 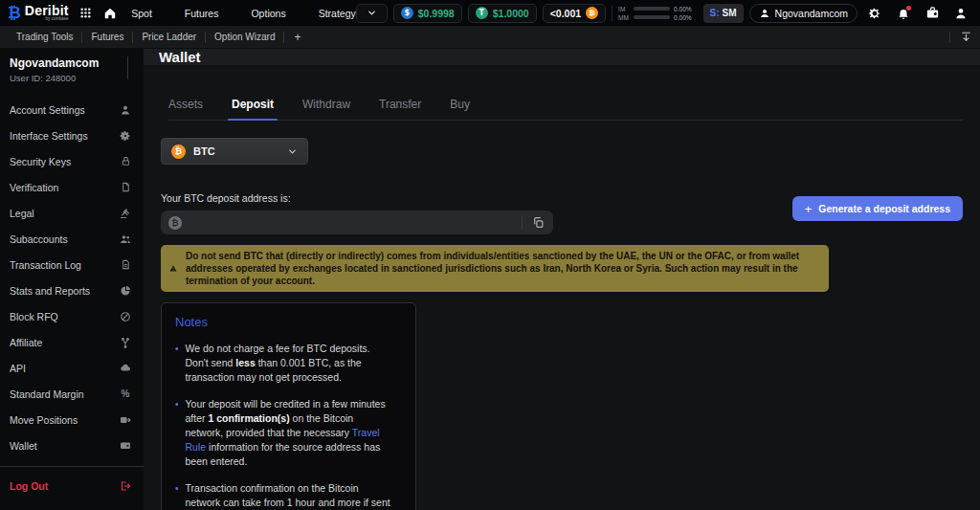 I want to click on generate-deposit-address-button: + Generate a deposit address, so click(x=878, y=209).